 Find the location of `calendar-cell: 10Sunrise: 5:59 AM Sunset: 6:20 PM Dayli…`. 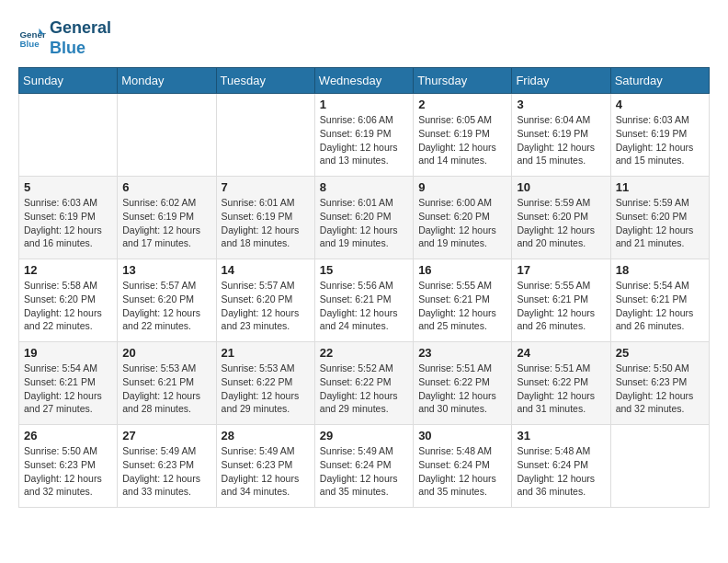

calendar-cell: 10Sunrise: 5:59 AM Sunset: 6:20 PM Dayli… is located at coordinates (561, 218).